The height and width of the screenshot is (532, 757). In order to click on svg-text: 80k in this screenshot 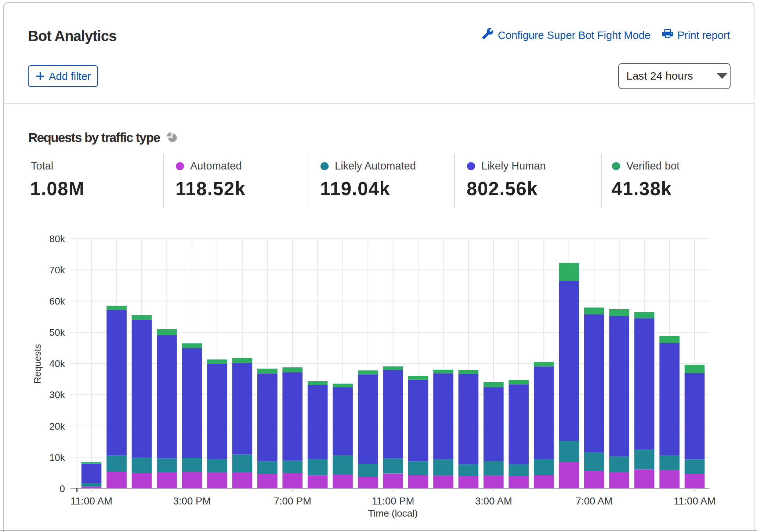, I will do `click(57, 239)`.